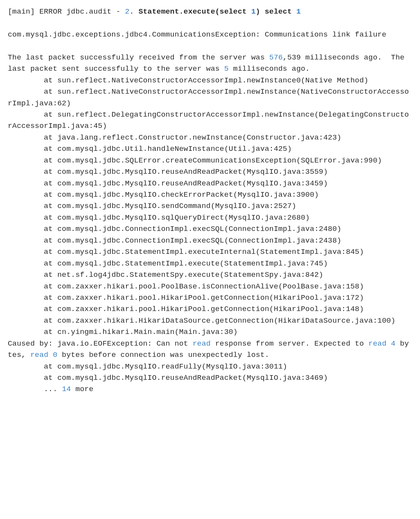 The width and height of the screenshot is (420, 519). I want to click on more-line: ... 14 more, so click(51, 389).